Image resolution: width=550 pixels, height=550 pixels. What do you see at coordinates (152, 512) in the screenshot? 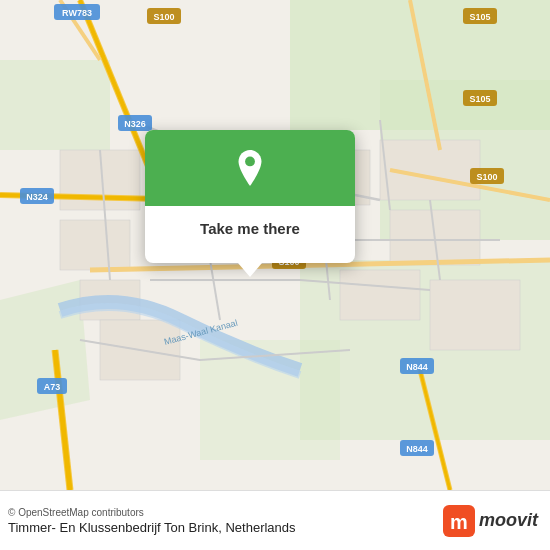
I see `copyright-text: © OpenStreetMap contributors` at bounding box center [152, 512].